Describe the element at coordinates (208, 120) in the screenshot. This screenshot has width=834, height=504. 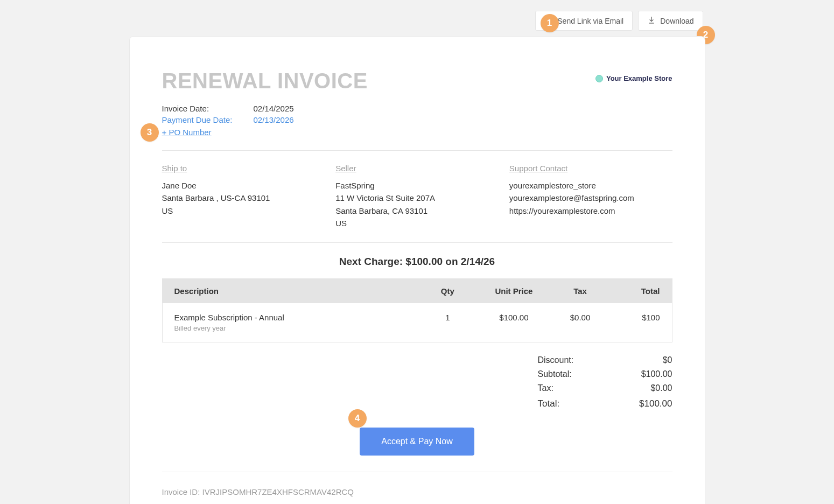
I see `payment-due-label: Payment Due Date:` at that location.